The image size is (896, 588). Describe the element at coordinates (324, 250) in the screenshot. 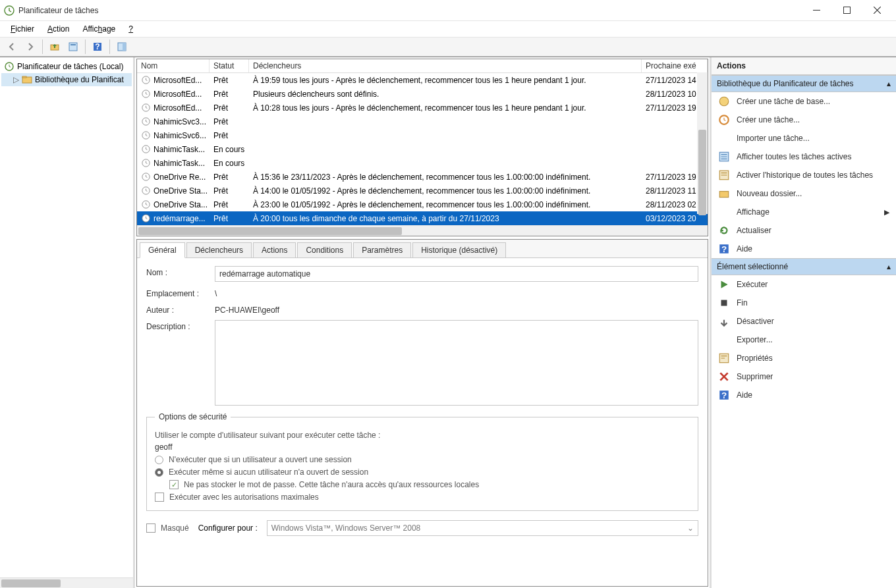

I see `tab-conditions: Conditions` at that location.